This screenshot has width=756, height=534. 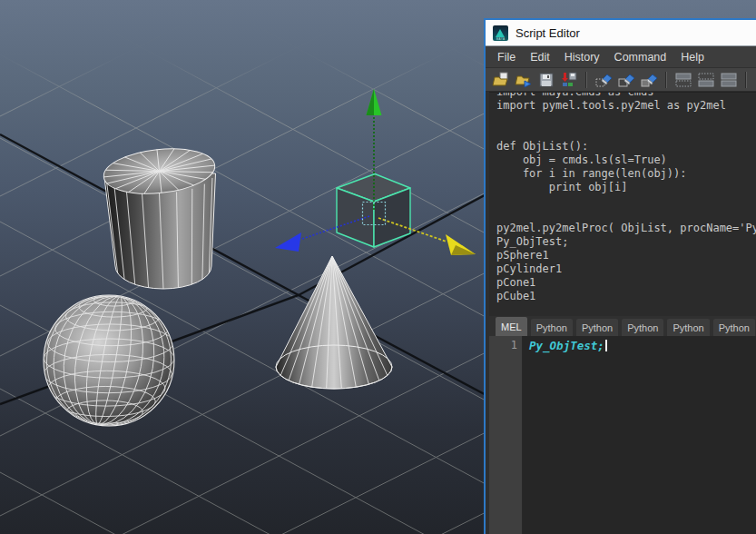 I want to click on tab-bar: MELPythonPythonPythonPythonPython, so click(x=623, y=326).